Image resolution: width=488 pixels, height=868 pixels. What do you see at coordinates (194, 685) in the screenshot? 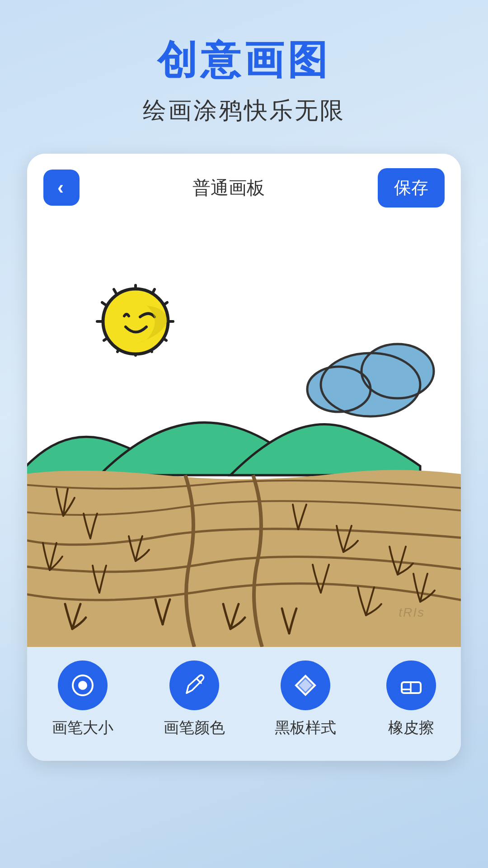
I see `brush-color-icon` at bounding box center [194, 685].